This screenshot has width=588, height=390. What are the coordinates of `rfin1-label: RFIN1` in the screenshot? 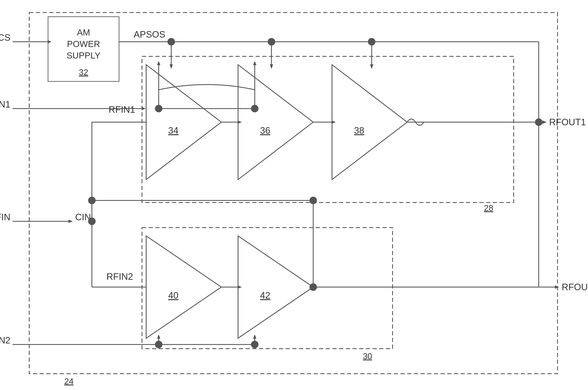 It's located at (122, 109).